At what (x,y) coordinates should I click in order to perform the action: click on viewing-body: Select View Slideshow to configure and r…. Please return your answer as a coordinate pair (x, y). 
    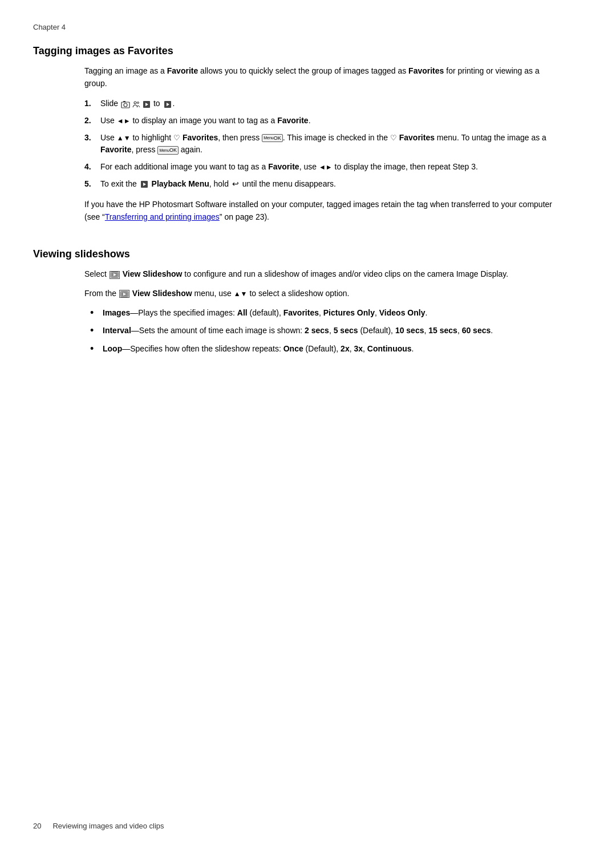
    Looking at the image, I should click on (322, 312).